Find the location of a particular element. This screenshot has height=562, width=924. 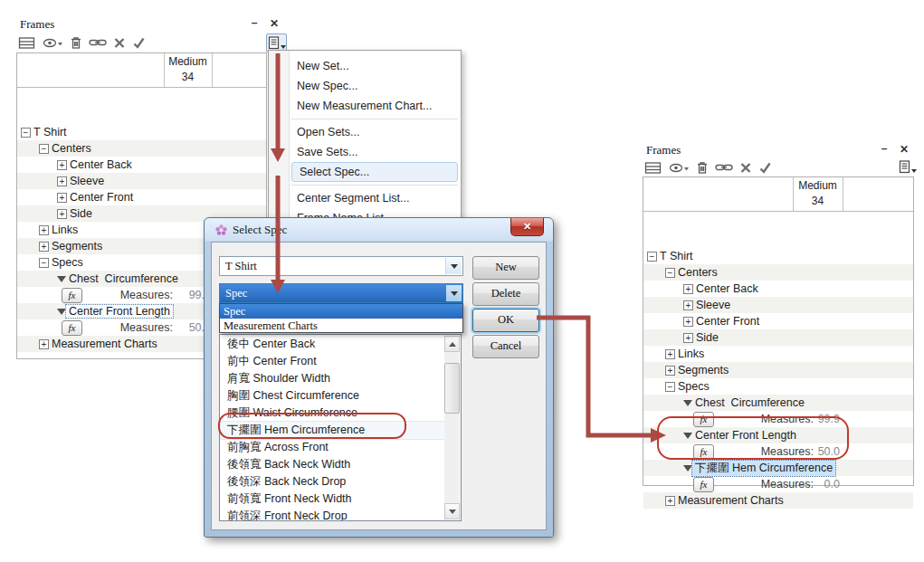

spec-list-item: 前領寬 Front Neck Width is located at coordinates (333, 500).